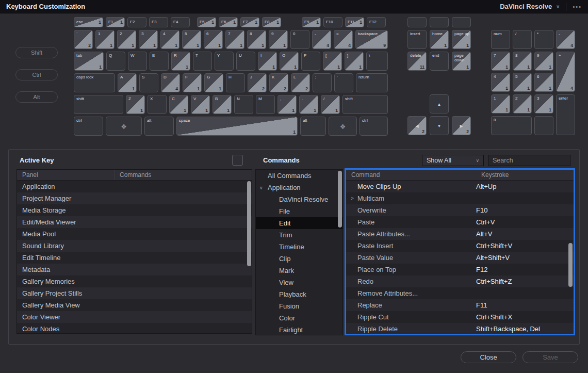 The height and width of the screenshot is (373, 588). I want to click on panel-row-sound-library: Sound Library, so click(134, 246).